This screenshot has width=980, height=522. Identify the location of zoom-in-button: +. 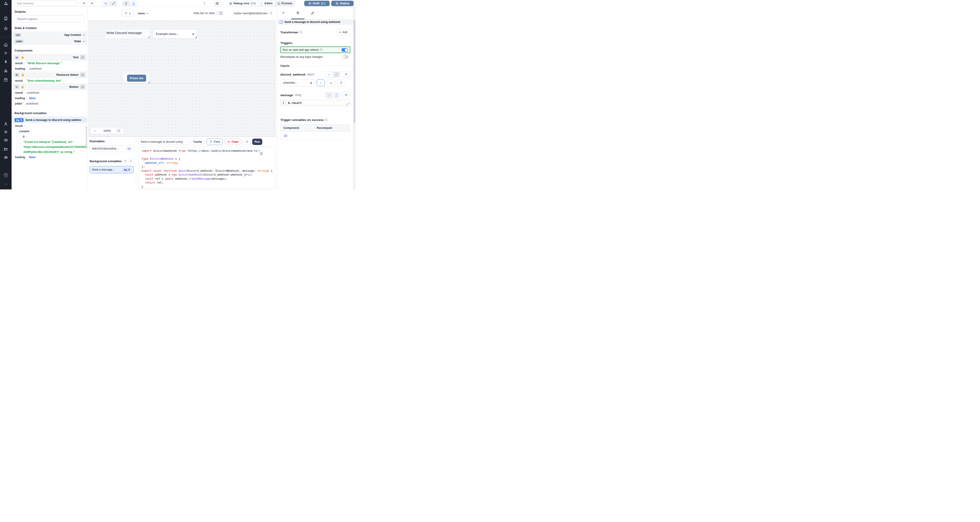
(119, 131).